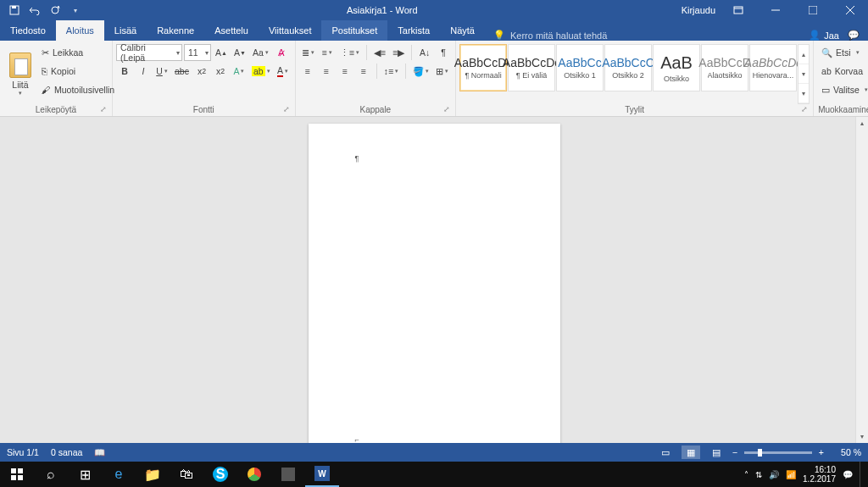 The width and height of the screenshot is (868, 487). I want to click on multilevel-button: ⋮≡, so click(349, 53).